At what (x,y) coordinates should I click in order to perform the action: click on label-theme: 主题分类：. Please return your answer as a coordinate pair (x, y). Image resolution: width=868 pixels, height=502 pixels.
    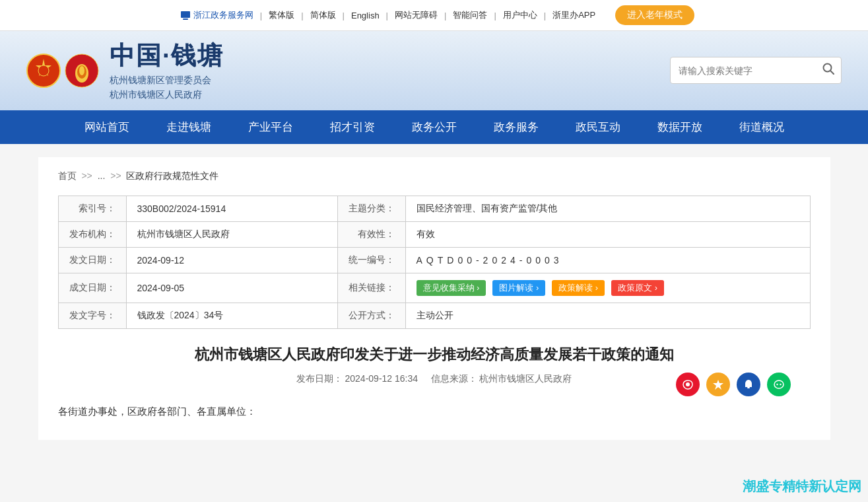
    Looking at the image, I should click on (371, 209).